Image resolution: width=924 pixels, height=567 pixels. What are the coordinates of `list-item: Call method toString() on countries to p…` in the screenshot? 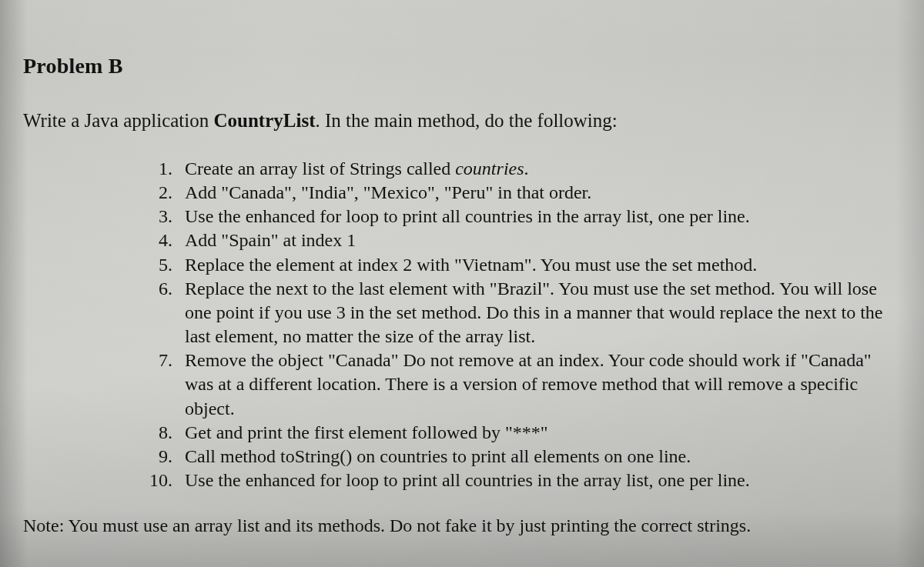 It's located at (539, 457).